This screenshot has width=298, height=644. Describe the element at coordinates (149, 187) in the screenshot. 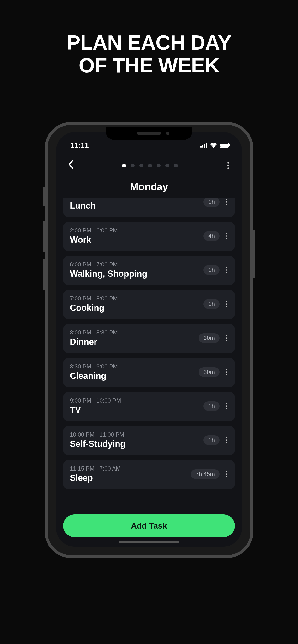

I see `day-title: Monday` at that location.